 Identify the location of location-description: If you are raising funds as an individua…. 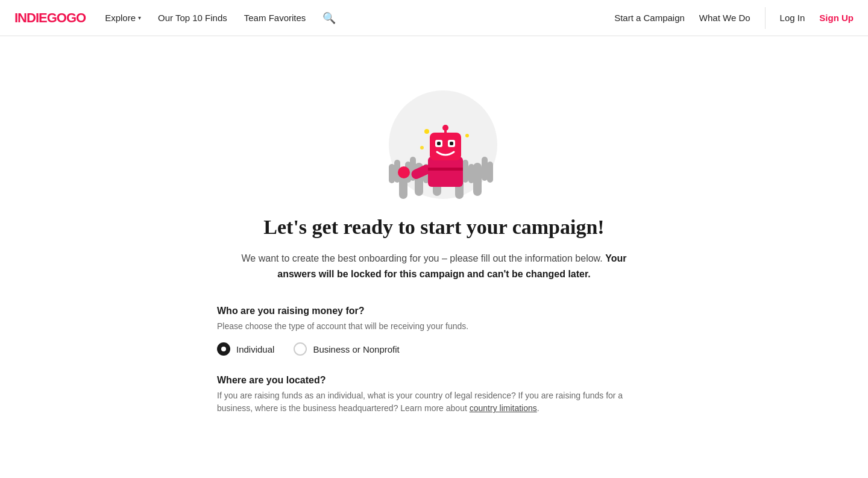
(434, 402).